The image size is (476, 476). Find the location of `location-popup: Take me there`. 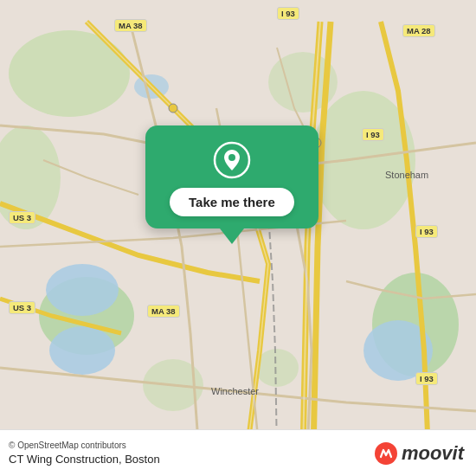

location-popup: Take me there is located at coordinates (232, 185).